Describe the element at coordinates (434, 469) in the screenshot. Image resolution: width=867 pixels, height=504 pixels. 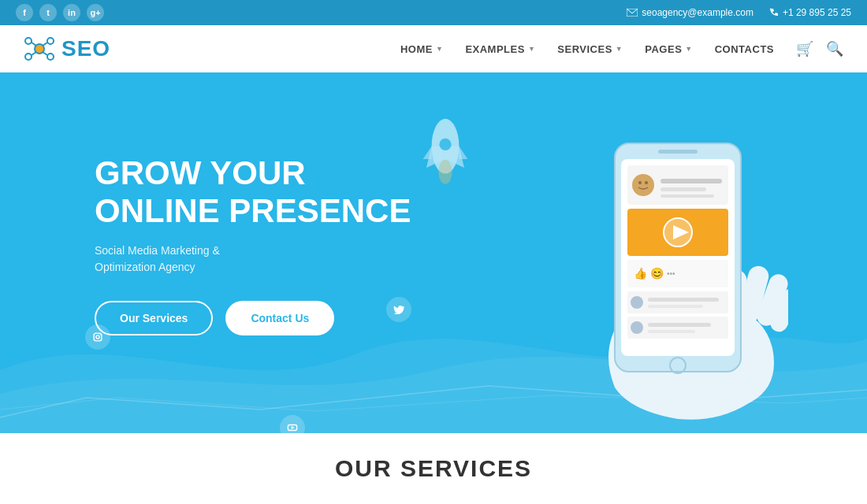
I see `services-section: OUR SERVICES` at that location.